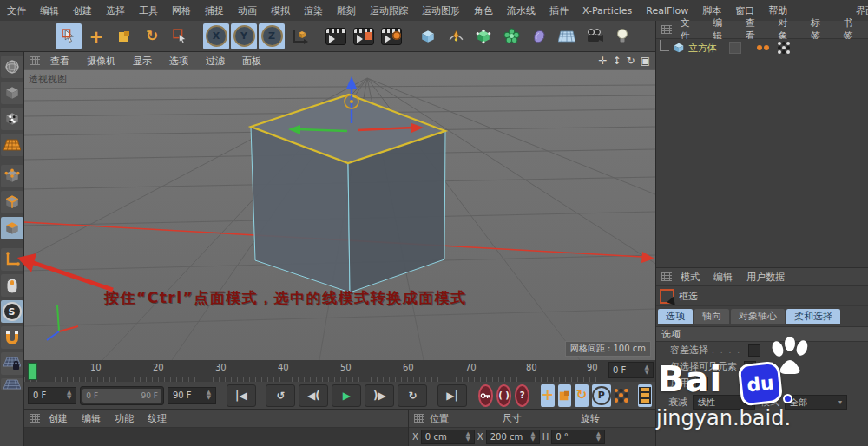 This screenshot has width=868, height=446. I want to click on previous-frame-button: ◀(, so click(313, 396).